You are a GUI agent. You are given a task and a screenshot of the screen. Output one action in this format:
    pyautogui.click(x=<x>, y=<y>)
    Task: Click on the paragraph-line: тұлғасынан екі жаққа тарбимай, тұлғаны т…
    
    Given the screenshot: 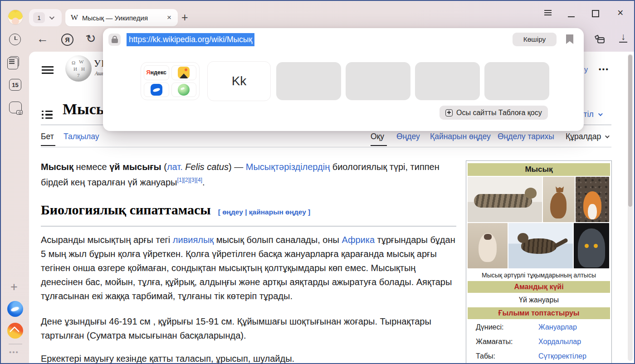 What is the action you would take?
    pyautogui.click(x=167, y=296)
    